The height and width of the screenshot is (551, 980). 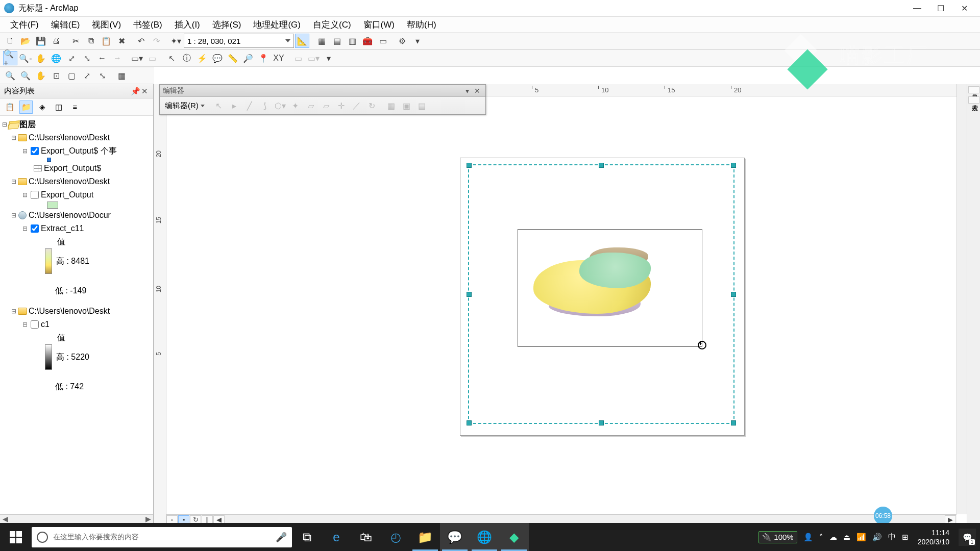 What do you see at coordinates (352, 41) in the screenshot?
I see `search-window-icon: ▥` at bounding box center [352, 41].